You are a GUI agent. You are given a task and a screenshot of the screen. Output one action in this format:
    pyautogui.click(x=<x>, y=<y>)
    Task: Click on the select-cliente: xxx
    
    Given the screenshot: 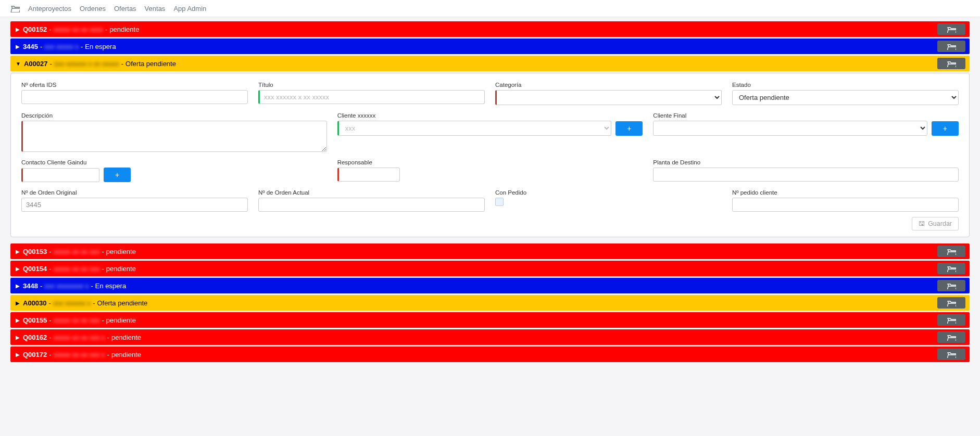 What is the action you would take?
    pyautogui.click(x=474, y=128)
    